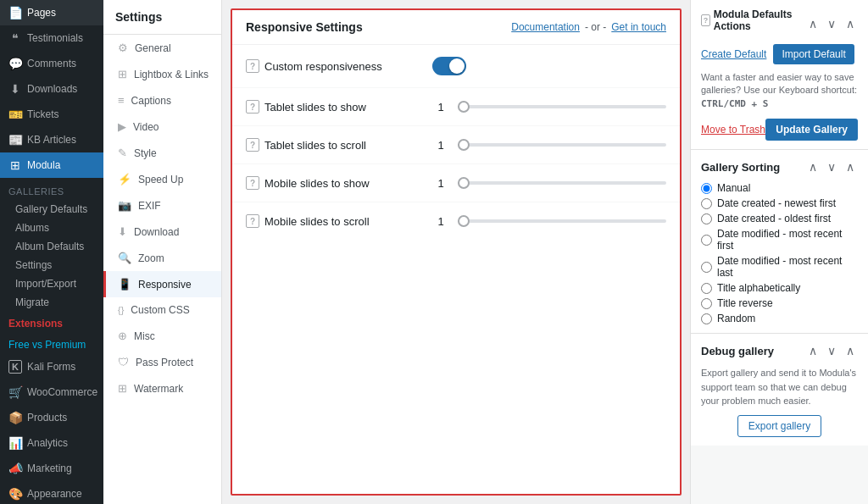 The image size is (868, 504). Describe the element at coordinates (733, 130) in the screenshot. I see `move-to-trash-button: Move to Trash` at that location.